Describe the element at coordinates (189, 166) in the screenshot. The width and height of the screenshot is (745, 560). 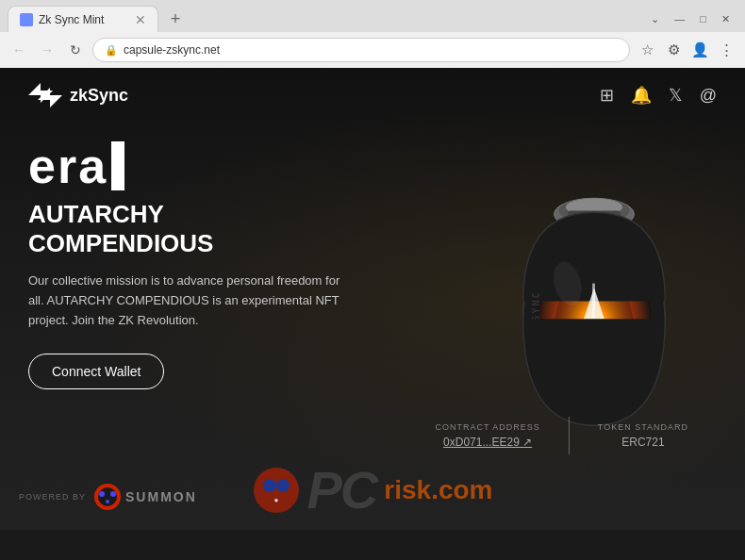
I see `era-logo: era` at that location.